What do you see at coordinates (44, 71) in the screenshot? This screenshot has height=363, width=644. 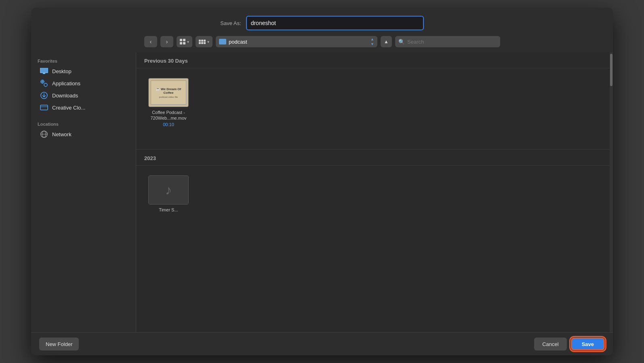 I see `desktop-icon` at bounding box center [44, 71].